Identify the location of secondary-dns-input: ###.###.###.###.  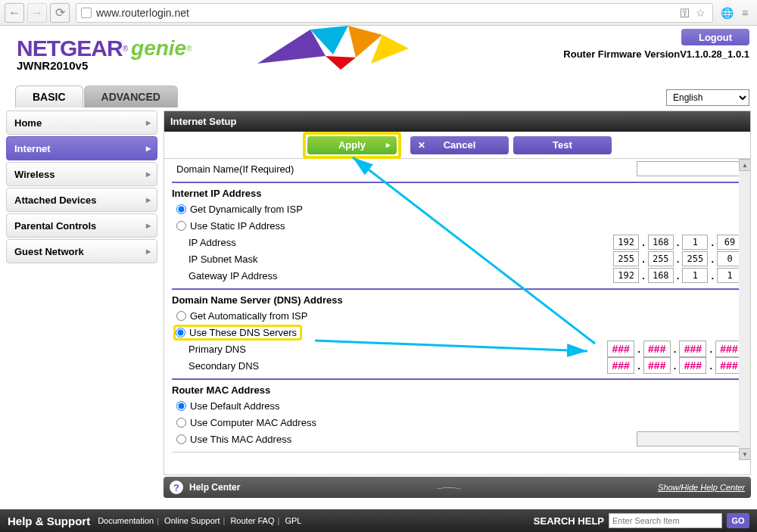
(675, 366).